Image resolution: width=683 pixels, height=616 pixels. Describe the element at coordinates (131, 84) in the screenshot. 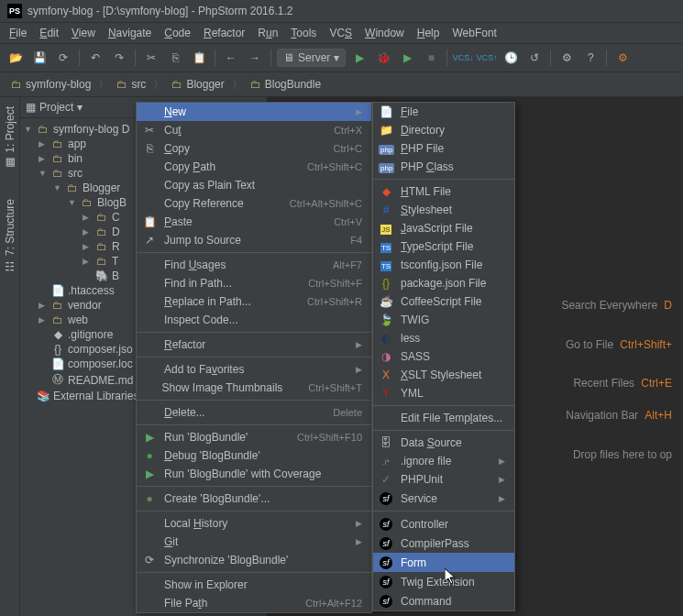

I see `breadcrumb-item: 🗀src` at that location.